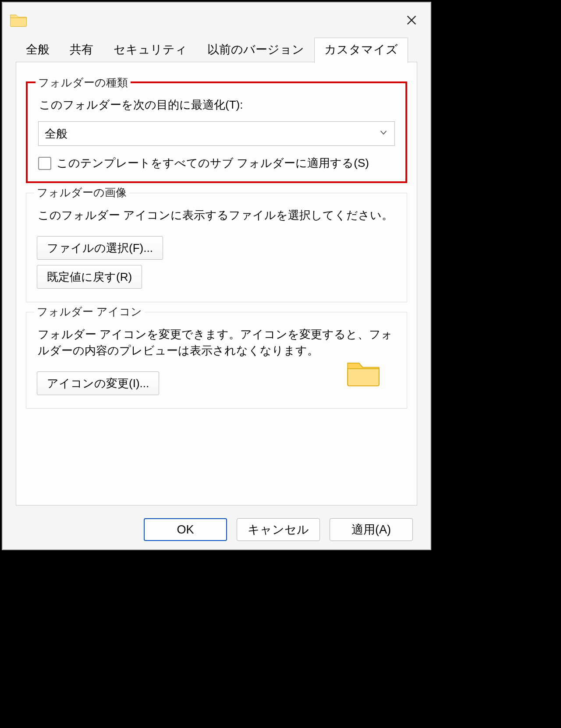 The width and height of the screenshot is (561, 728). What do you see at coordinates (89, 312) in the screenshot?
I see `group-folder-icon-title: フォルダー アイコン` at bounding box center [89, 312].